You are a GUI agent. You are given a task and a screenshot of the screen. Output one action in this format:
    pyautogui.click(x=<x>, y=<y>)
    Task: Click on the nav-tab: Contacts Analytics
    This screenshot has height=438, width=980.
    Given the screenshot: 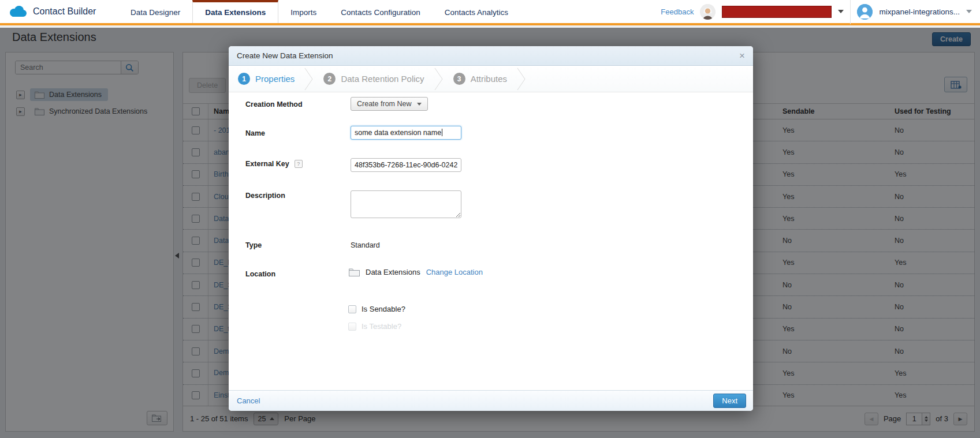 What is the action you would take?
    pyautogui.click(x=476, y=12)
    